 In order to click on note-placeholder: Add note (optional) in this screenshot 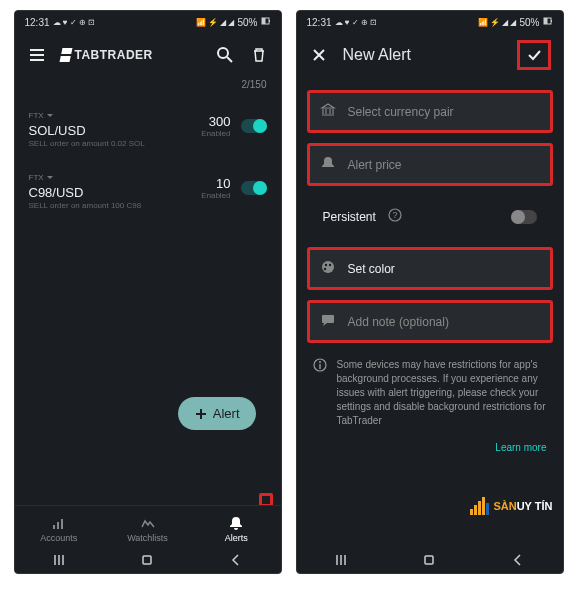, I will do `click(398, 322)`.